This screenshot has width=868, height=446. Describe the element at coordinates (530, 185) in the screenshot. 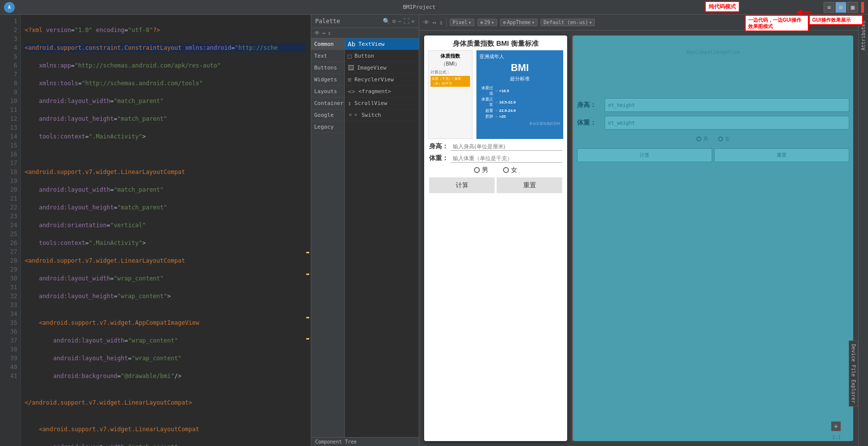

I see `bmi-reset-button: 重置` at that location.